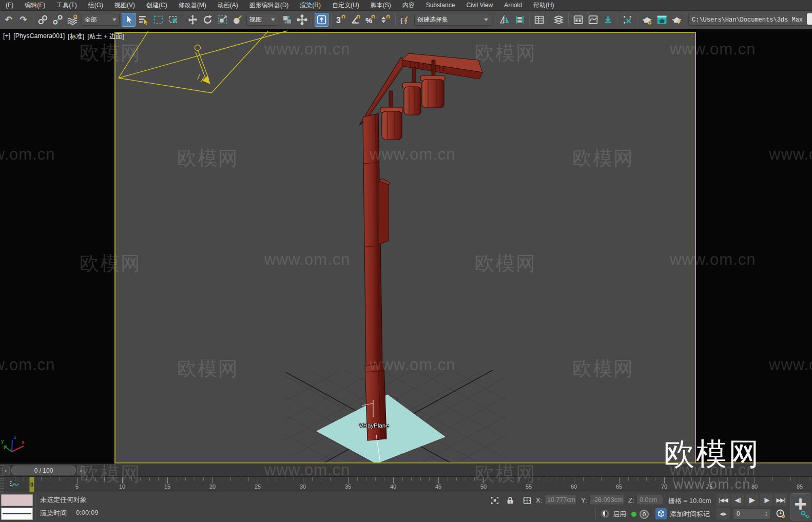 The height and width of the screenshot is (522, 812). Describe the element at coordinates (781, 514) in the screenshot. I see `time-configuration-button` at that location.